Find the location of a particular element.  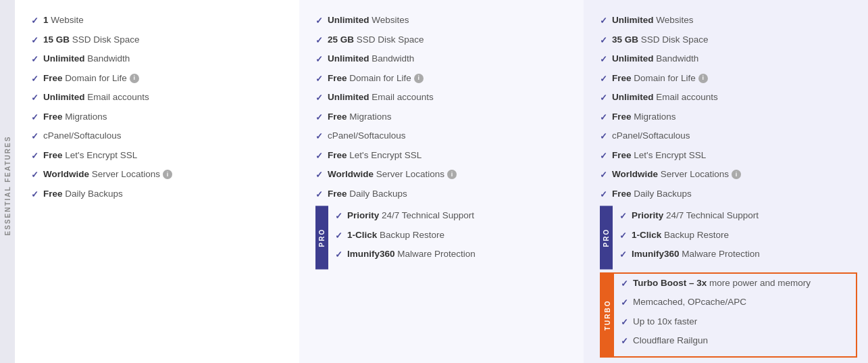

turbo-features-3: ✓Turbo Boost – 3x more power and memory✓… is located at coordinates (738, 315).